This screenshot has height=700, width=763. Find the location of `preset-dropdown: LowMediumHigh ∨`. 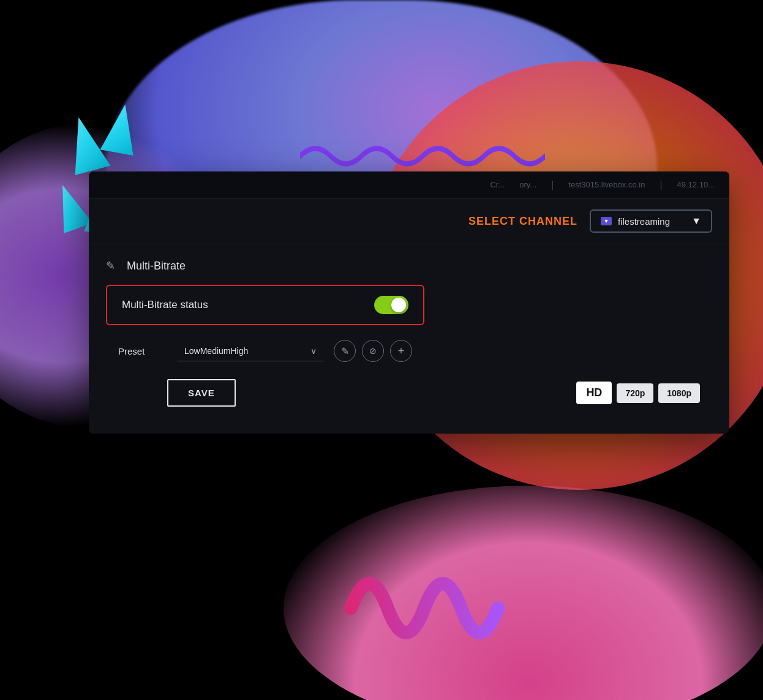

preset-dropdown: LowMediumHigh ∨ is located at coordinates (250, 352).